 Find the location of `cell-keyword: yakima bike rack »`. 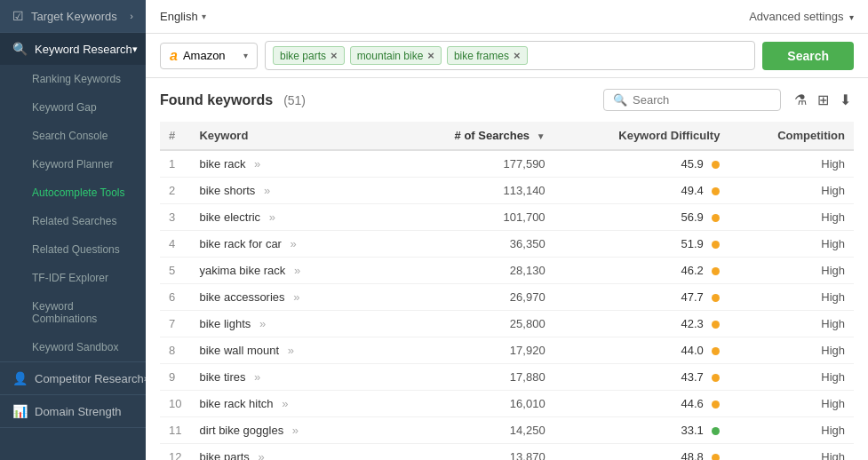

cell-keyword: yakima bike rack » is located at coordinates (292, 271).